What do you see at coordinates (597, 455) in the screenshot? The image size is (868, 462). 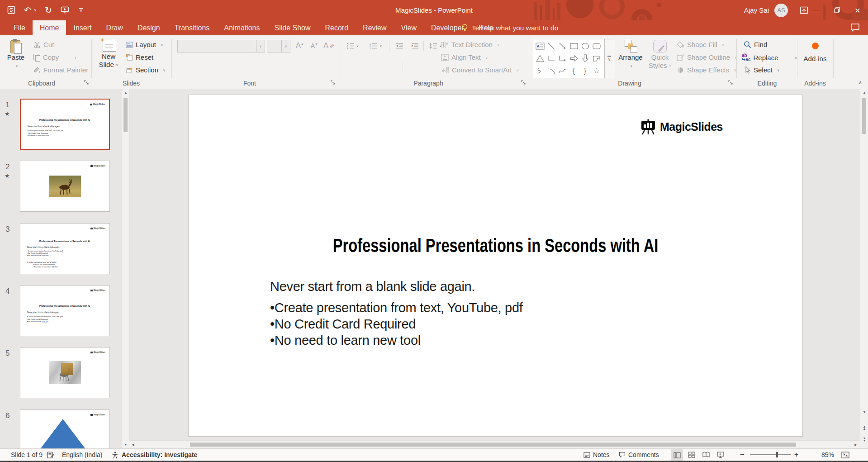 I see `notes-button: Notes` at bounding box center [597, 455].